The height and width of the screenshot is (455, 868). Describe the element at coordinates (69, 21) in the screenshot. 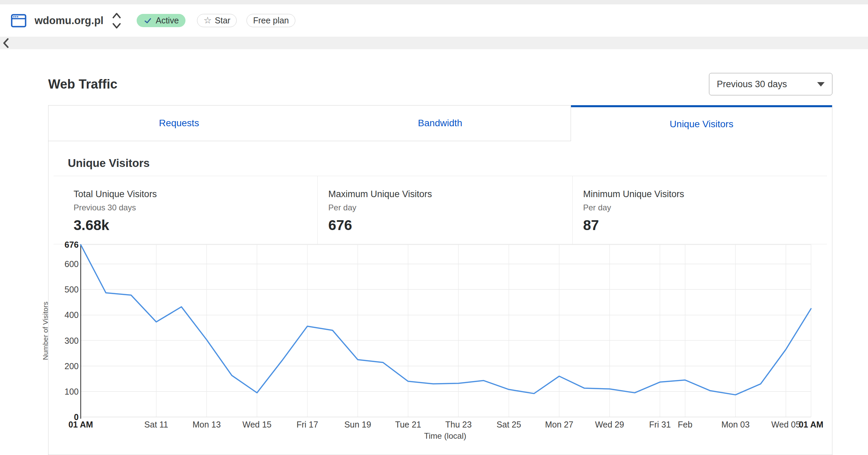

I see `site-name: wdomu.org.pl` at that location.